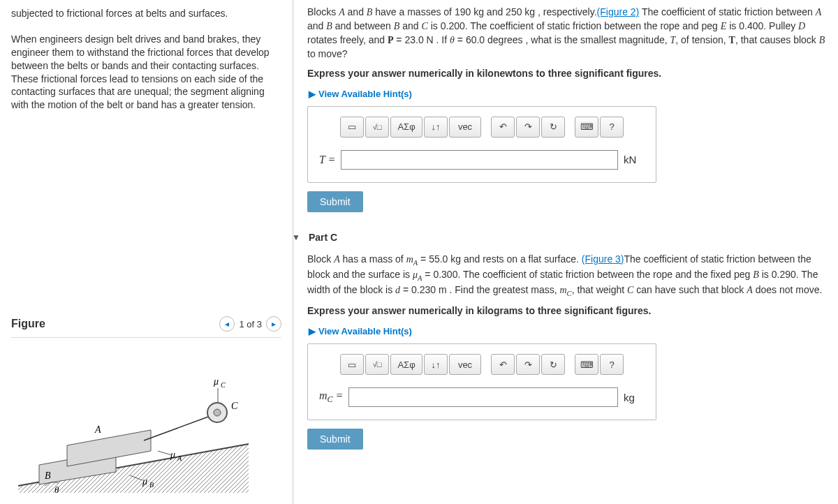  I want to click on part-c-hints-toggle: ▶ View Available Hint(s), so click(360, 331).